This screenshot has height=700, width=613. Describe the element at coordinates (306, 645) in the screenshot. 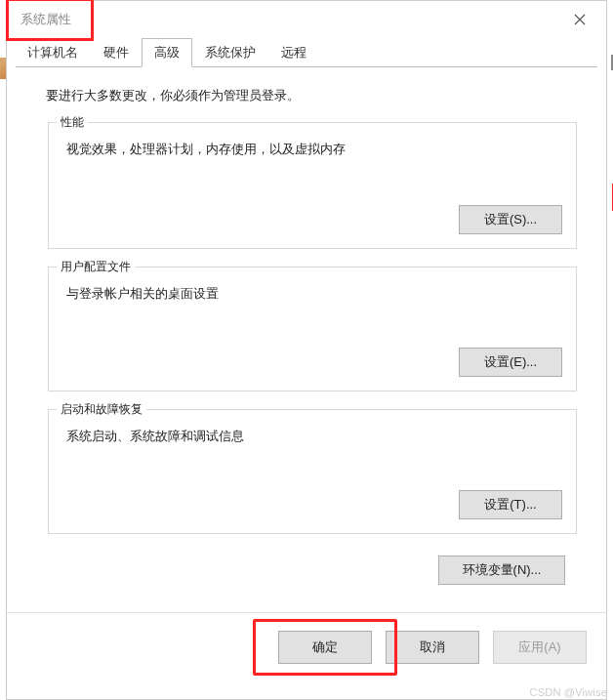

I see `dialog-footer: 确定 取消 应用(A)` at that location.